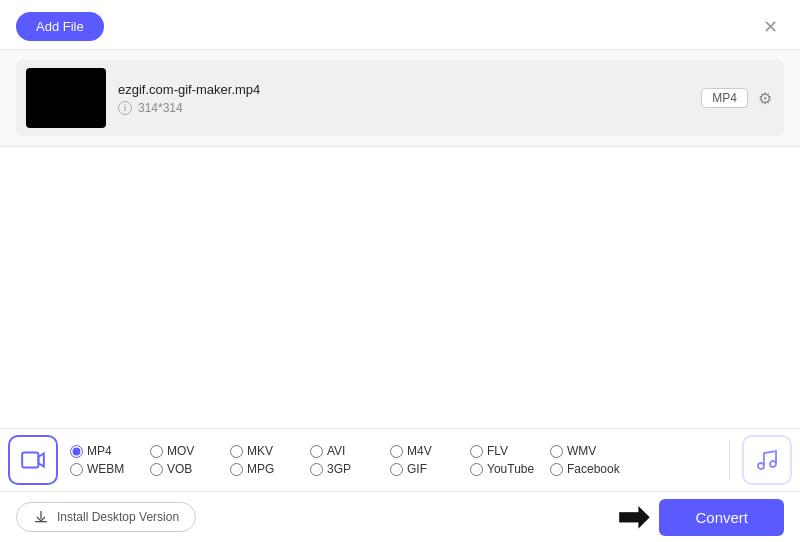  I want to click on format-wmv: WMV, so click(590, 451).